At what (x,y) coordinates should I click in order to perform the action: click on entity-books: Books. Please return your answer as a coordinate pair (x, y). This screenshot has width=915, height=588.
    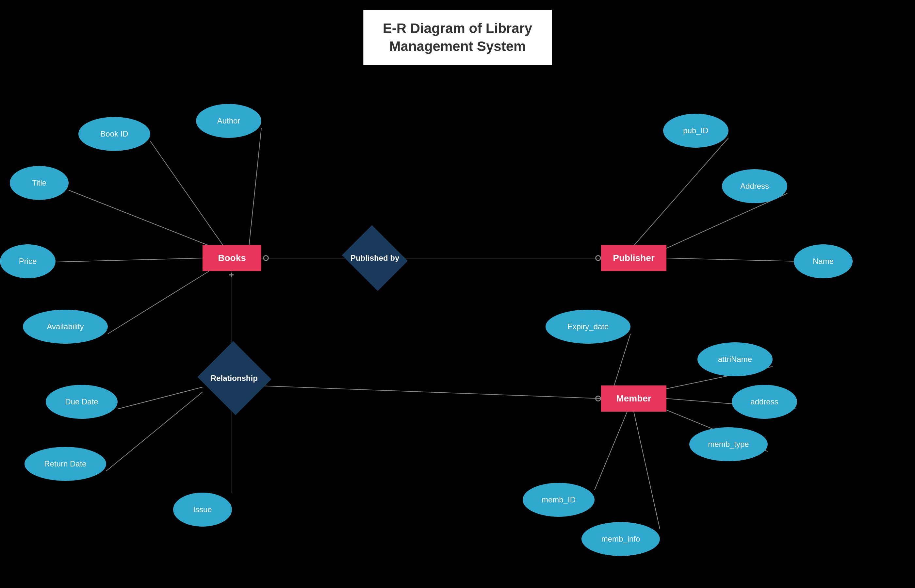
    Looking at the image, I should click on (232, 258).